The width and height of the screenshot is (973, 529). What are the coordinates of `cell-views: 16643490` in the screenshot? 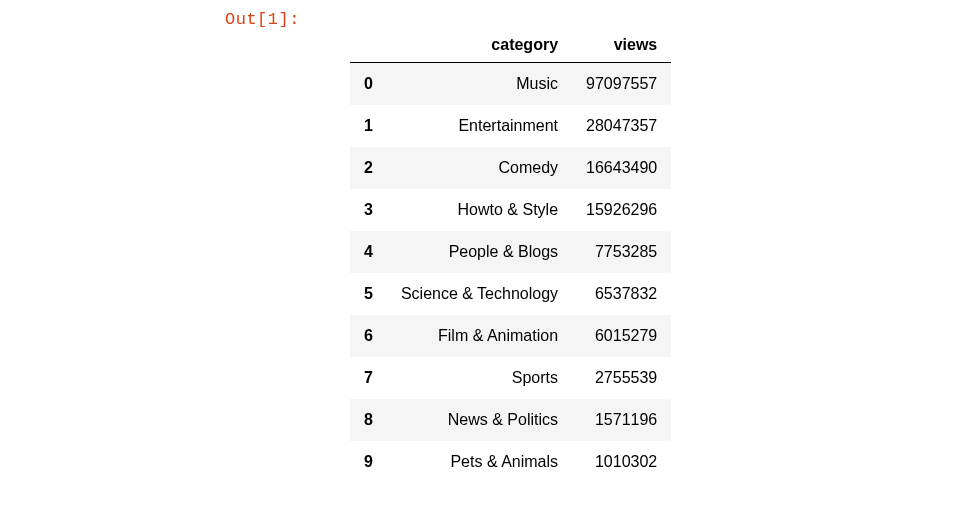 It's located at (622, 168).